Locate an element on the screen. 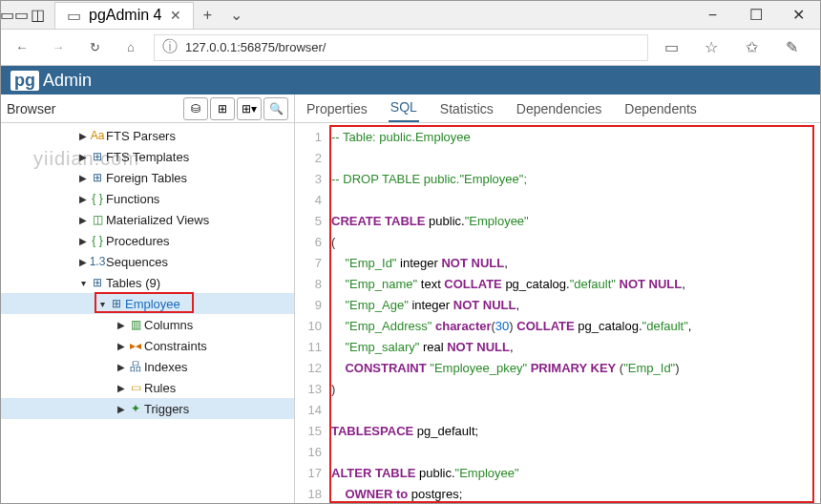  forward-button: → is located at coordinates (58, 48).